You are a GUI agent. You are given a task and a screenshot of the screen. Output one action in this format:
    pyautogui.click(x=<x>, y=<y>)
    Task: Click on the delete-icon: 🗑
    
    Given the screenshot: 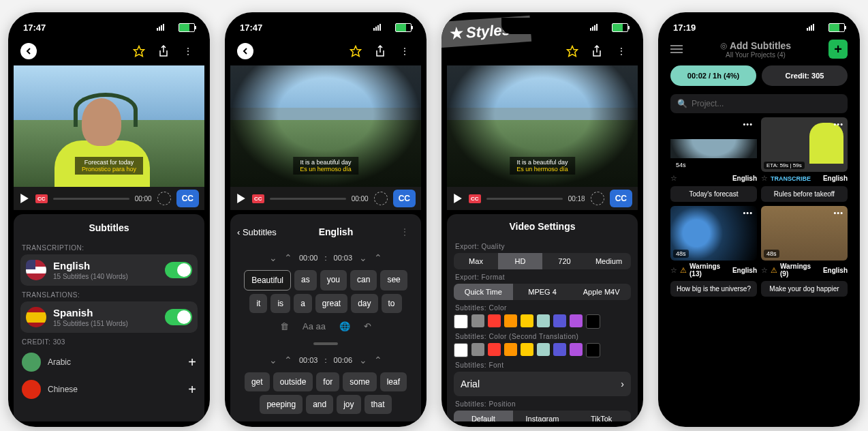 What is the action you would take?
    pyautogui.click(x=285, y=326)
    